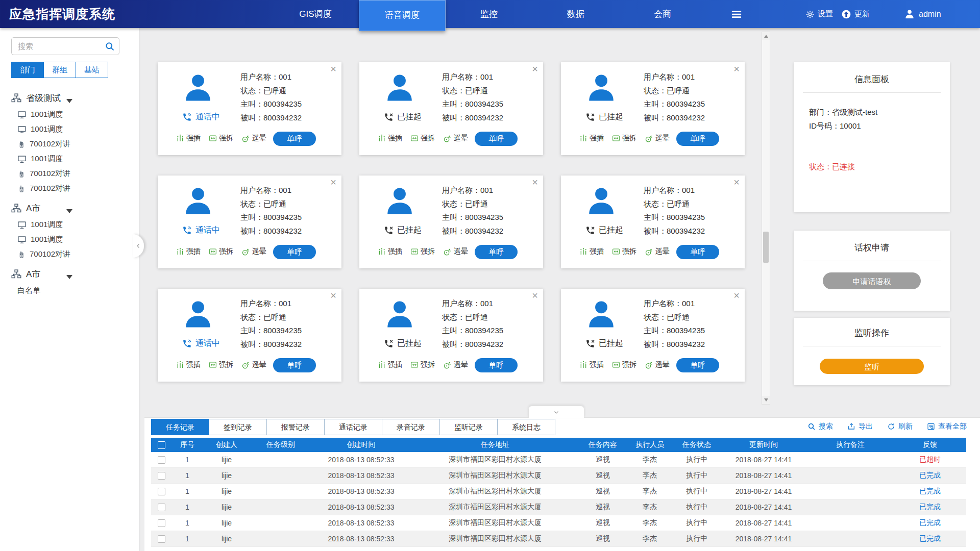  What do you see at coordinates (819, 14) in the screenshot?
I see `settings-button: 设置` at bounding box center [819, 14].